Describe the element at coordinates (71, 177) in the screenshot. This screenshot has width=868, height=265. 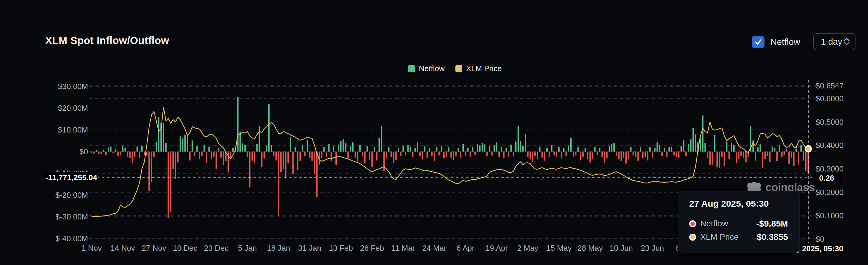
I see `crosshair-left-value: -11,771,255.04` at that location.